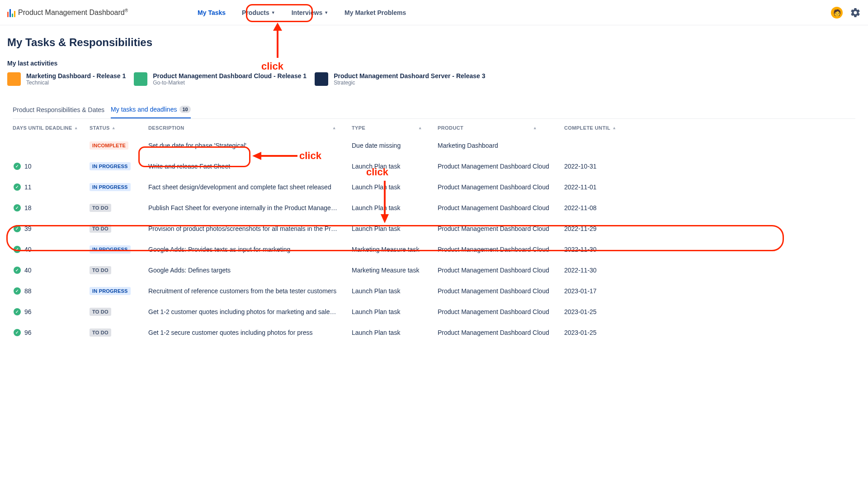 The width and height of the screenshot is (868, 488). What do you see at coordinates (434, 42) in the screenshot?
I see `page-title: My Tasks & Responsibilities` at bounding box center [434, 42].